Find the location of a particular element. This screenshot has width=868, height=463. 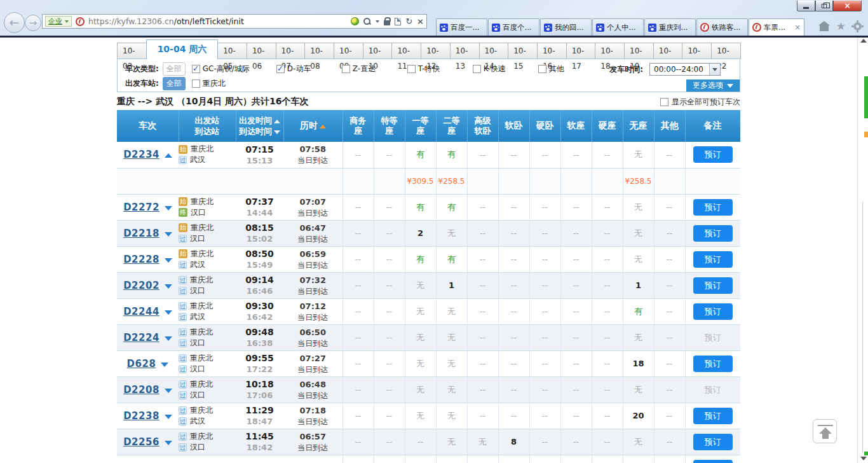

train-number-link: D2228 is located at coordinates (141, 259).